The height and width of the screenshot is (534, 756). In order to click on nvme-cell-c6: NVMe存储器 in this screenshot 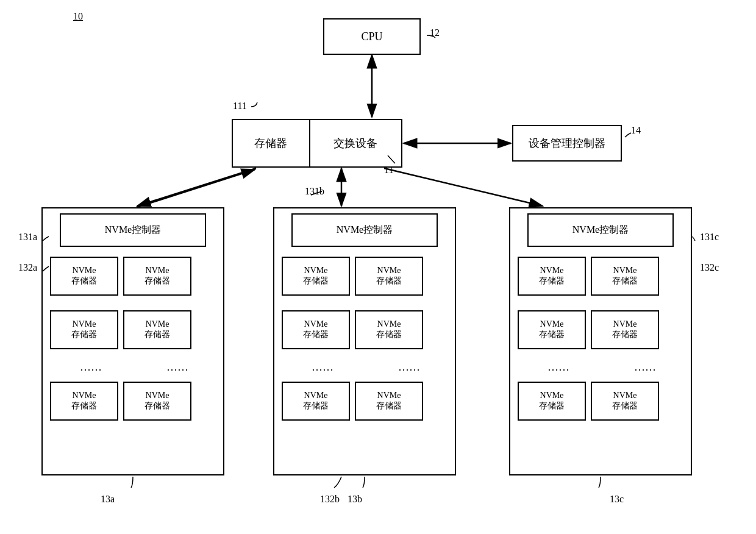, I will do `click(625, 401)`.